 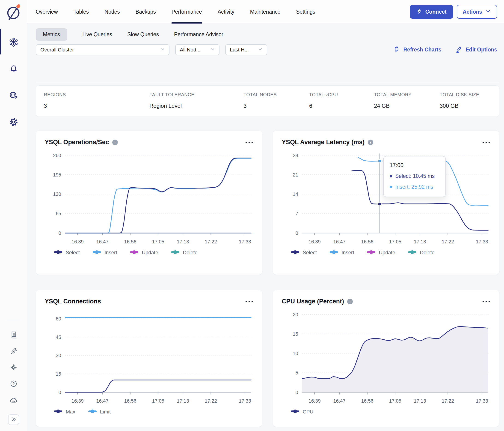 I want to click on subtab-slow-queries: Slow Queries, so click(x=143, y=35).